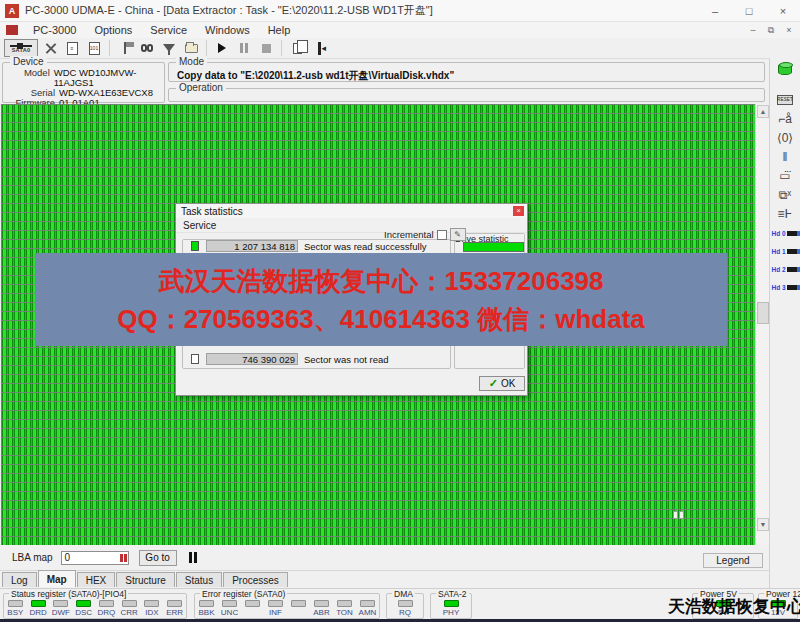 This screenshot has height=622, width=800. I want to click on search-button, so click(147, 48).